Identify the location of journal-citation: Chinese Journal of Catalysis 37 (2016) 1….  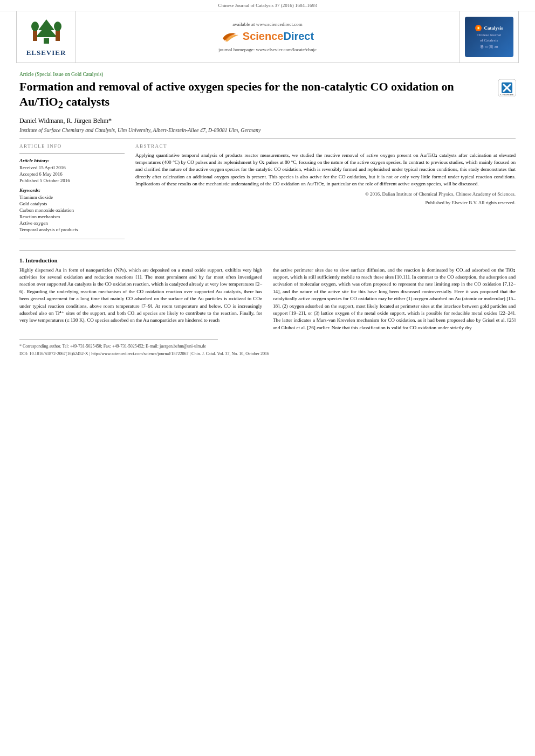
(268, 5).